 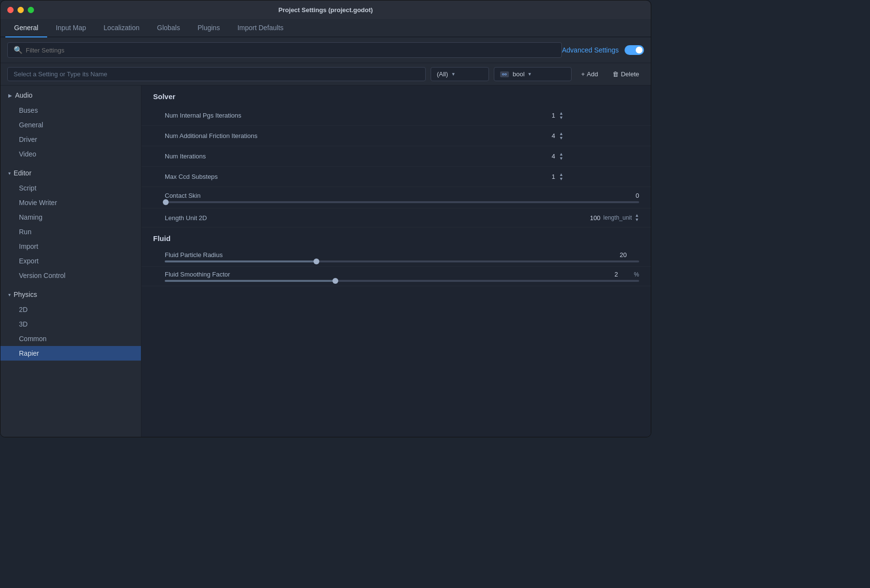 I want to click on sidebar-section-audio: ▶ Audio Buses General Driver Video, so click(x=71, y=124).